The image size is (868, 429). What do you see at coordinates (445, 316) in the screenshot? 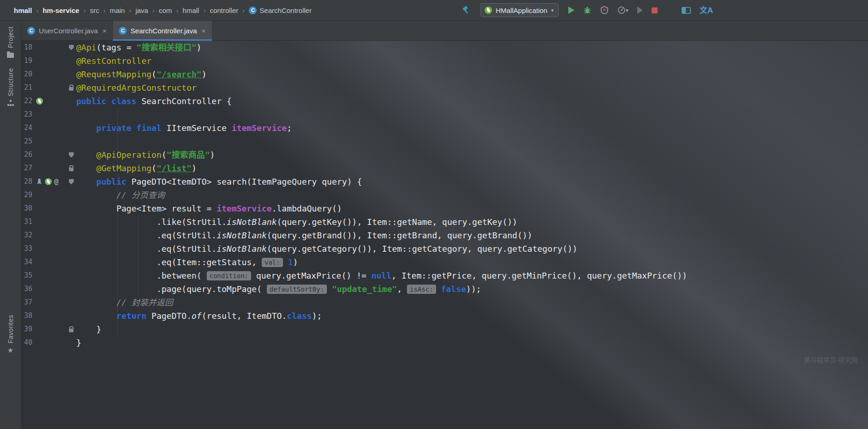
I see `code-line: 38 return PageDTO.of(result, ItemDTO.cla…` at bounding box center [445, 316].